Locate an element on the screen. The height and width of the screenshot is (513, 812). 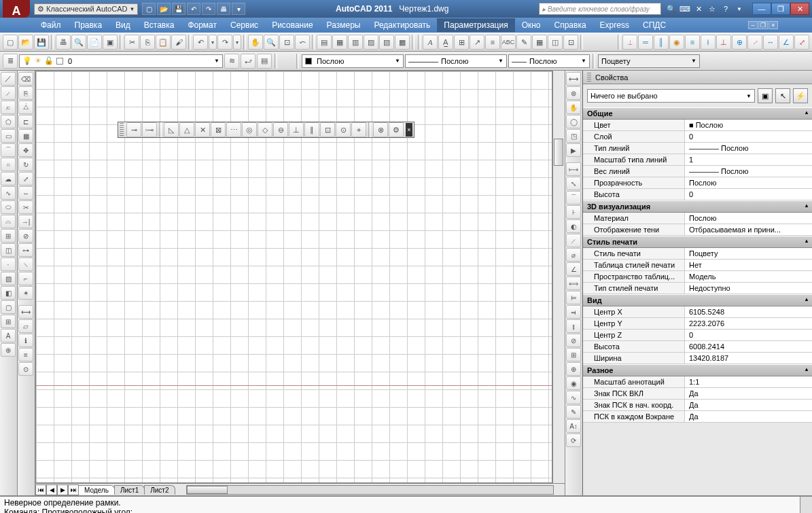
hatch-icon: ▨ is located at coordinates (8, 279).